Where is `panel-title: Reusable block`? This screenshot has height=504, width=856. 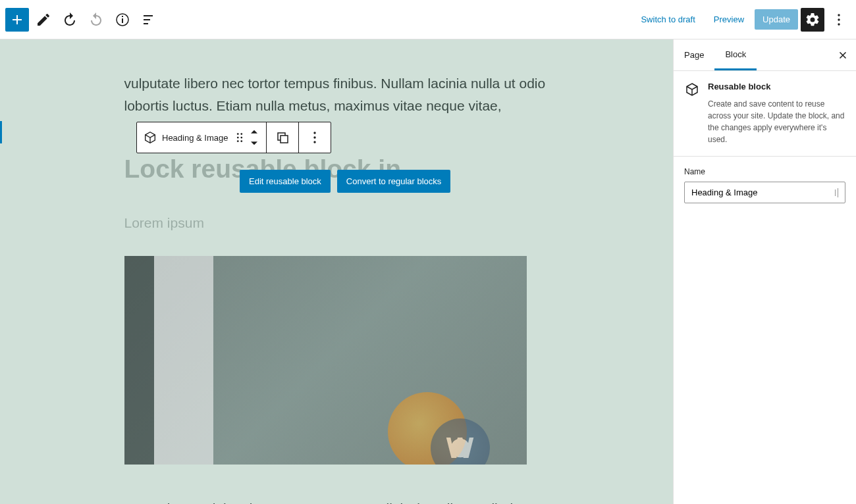 panel-title: Reusable block is located at coordinates (777, 87).